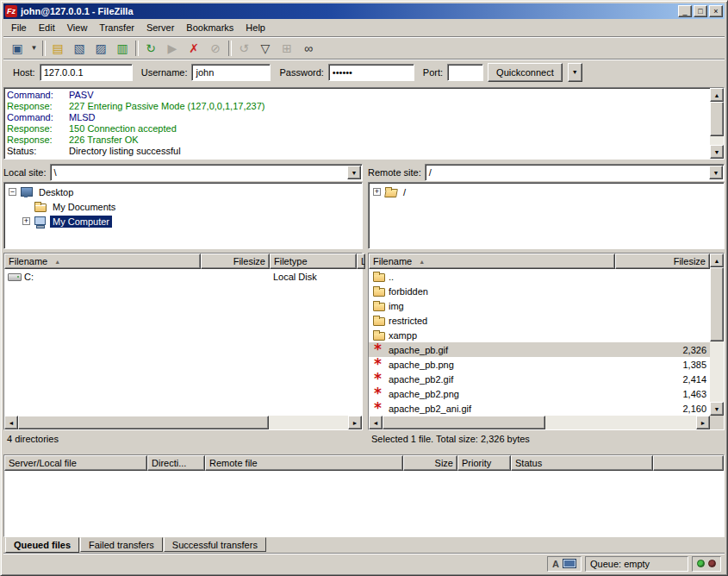 The height and width of the screenshot is (576, 728). What do you see at coordinates (19, 28) in the screenshot?
I see `menu-file: File` at bounding box center [19, 28].